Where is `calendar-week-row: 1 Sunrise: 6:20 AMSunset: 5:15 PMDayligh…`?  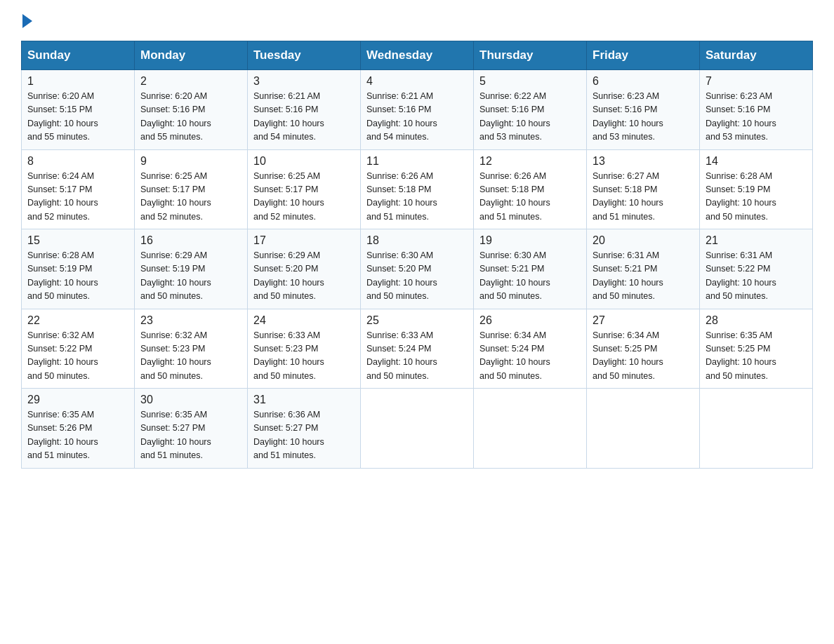
calendar-week-row: 1 Sunrise: 6:20 AMSunset: 5:15 PMDayligh… is located at coordinates (417, 110).